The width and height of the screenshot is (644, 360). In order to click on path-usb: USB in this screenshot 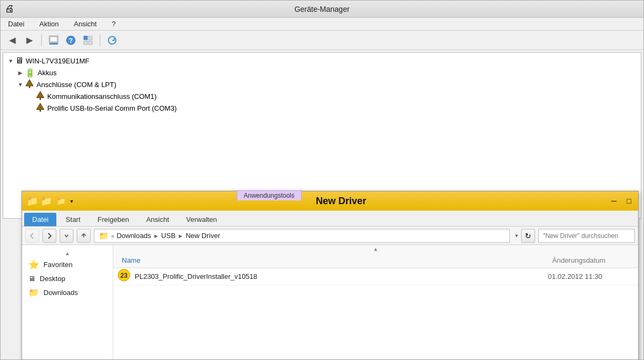, I will do `click(169, 235)`.